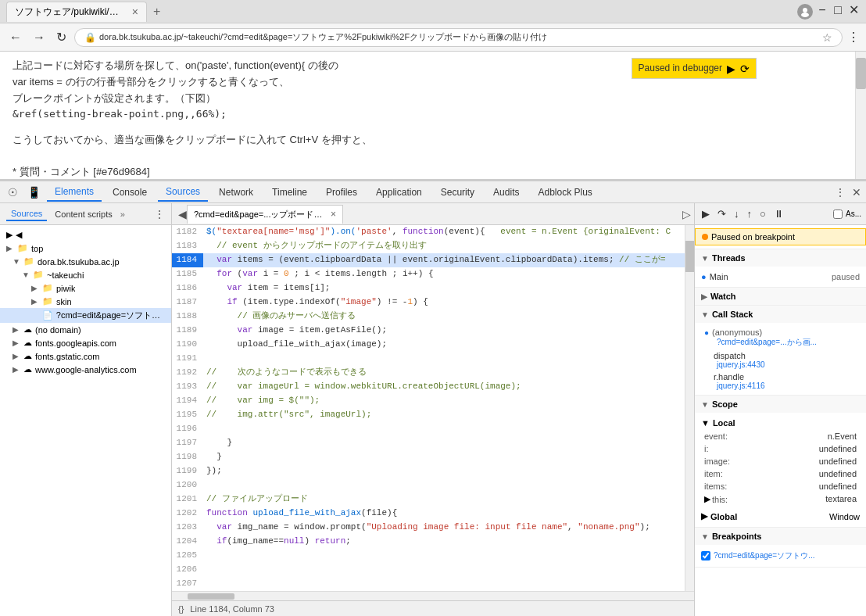  I want to click on refresh-button: ↻, so click(61, 38).